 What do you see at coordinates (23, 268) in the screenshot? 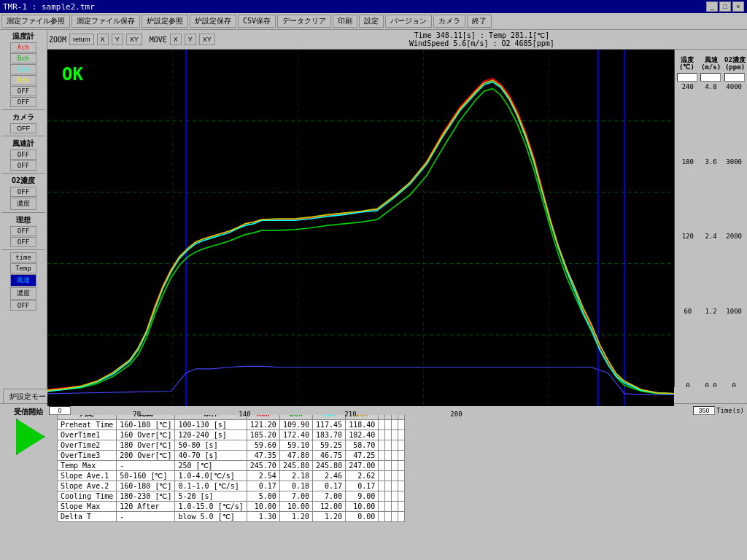
I see `temp-mode-button: Temp` at bounding box center [23, 268].